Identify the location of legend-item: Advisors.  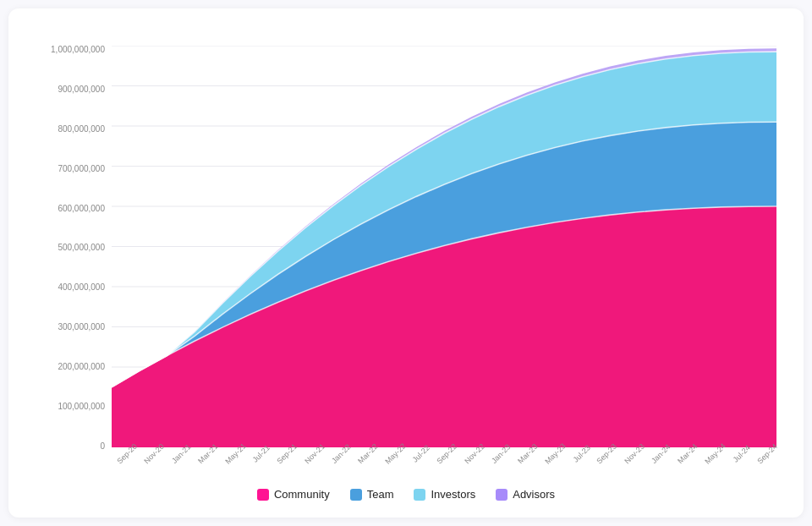
(525, 494).